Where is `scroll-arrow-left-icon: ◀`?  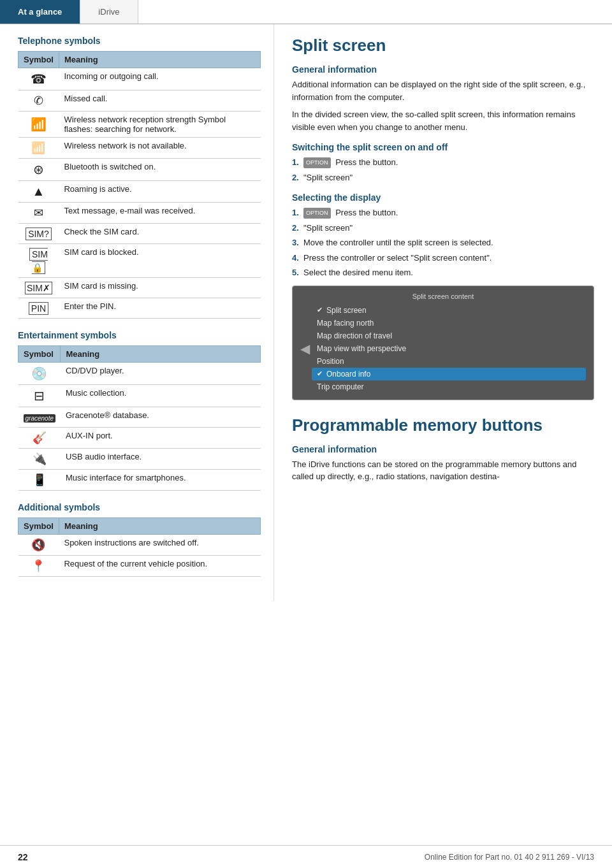
scroll-arrow-left-icon: ◀ is located at coordinates (305, 349).